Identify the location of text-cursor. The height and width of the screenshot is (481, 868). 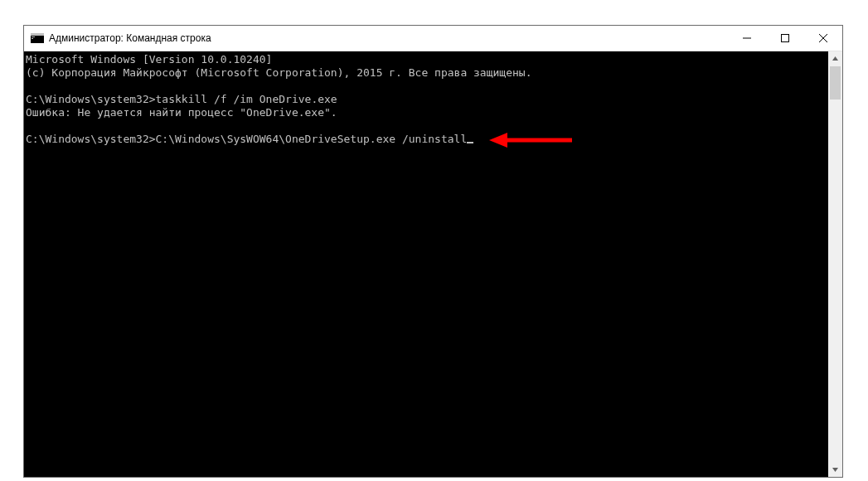
(470, 143).